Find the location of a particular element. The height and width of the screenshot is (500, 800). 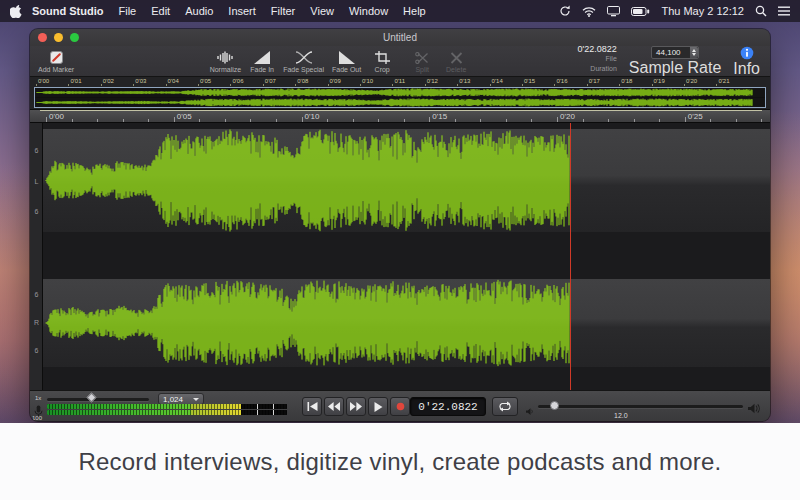

menu-item: Filter is located at coordinates (283, 11).